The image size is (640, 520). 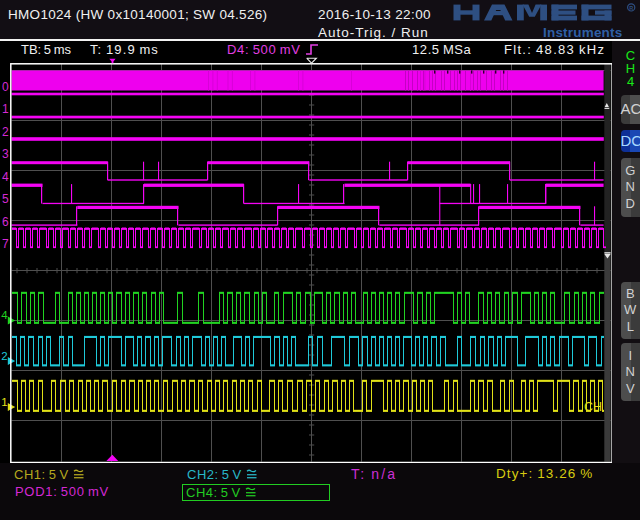 I want to click on svg-text: 0, so click(x=6, y=87).